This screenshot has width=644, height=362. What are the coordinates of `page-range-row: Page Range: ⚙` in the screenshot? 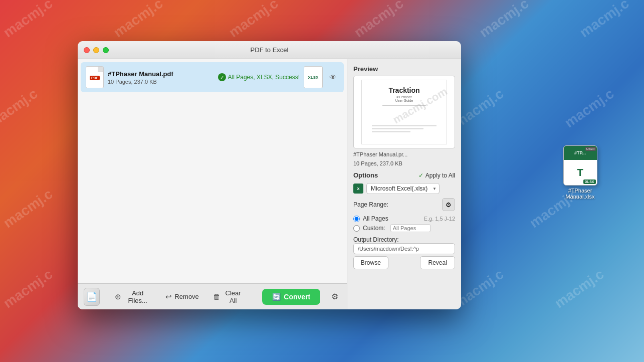 It's located at (404, 205).